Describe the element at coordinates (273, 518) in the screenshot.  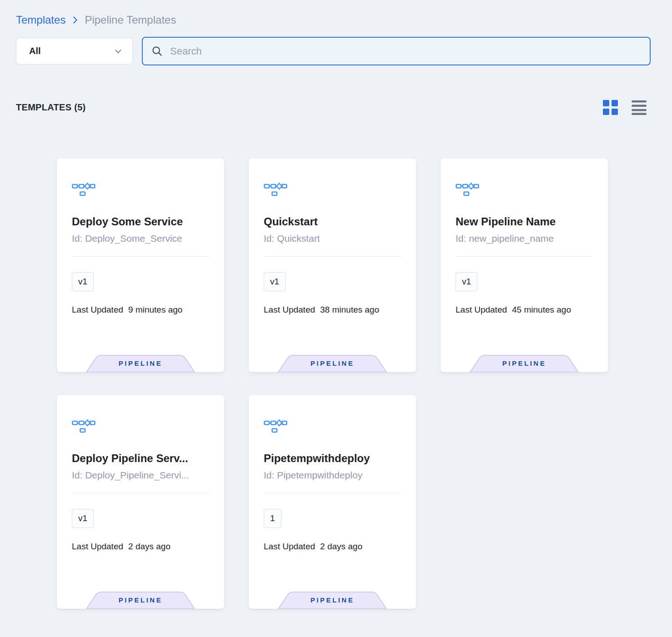
I see `version-badge: 1` at that location.